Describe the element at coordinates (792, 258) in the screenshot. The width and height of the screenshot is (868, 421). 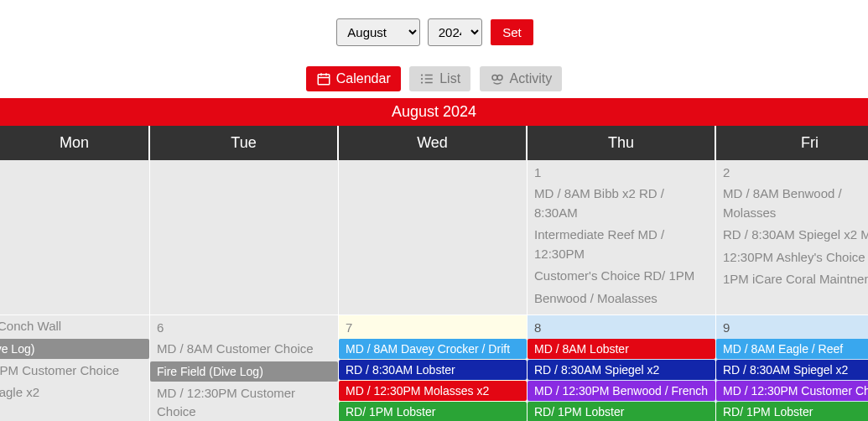
I see `event-text: 12:30PM Ashley's Choice RD/` at that location.